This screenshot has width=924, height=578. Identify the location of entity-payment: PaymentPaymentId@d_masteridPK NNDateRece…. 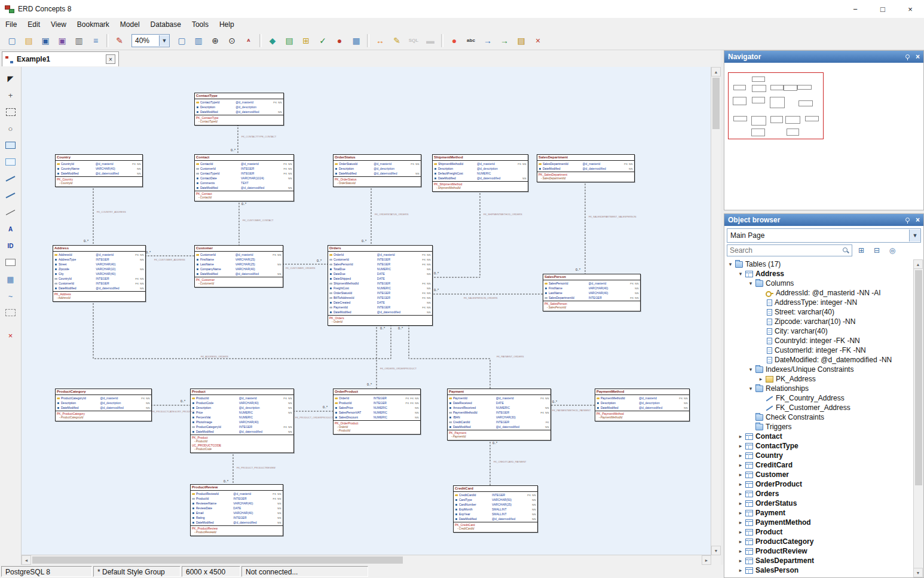
(499, 415).